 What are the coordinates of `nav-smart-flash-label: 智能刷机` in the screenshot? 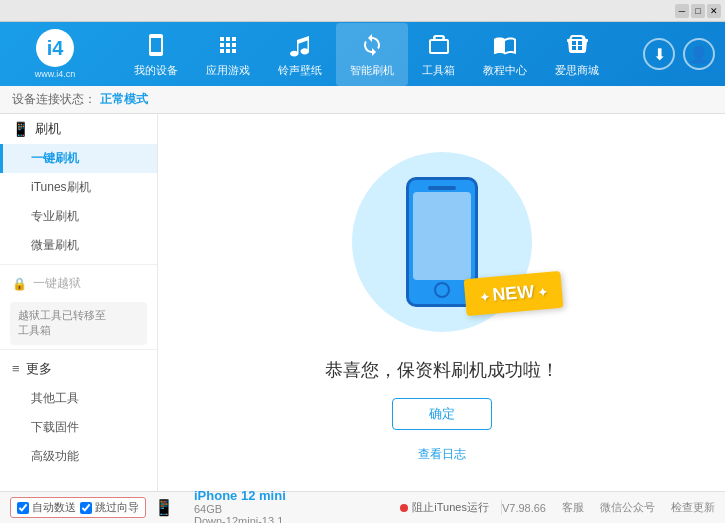 It's located at (372, 70).